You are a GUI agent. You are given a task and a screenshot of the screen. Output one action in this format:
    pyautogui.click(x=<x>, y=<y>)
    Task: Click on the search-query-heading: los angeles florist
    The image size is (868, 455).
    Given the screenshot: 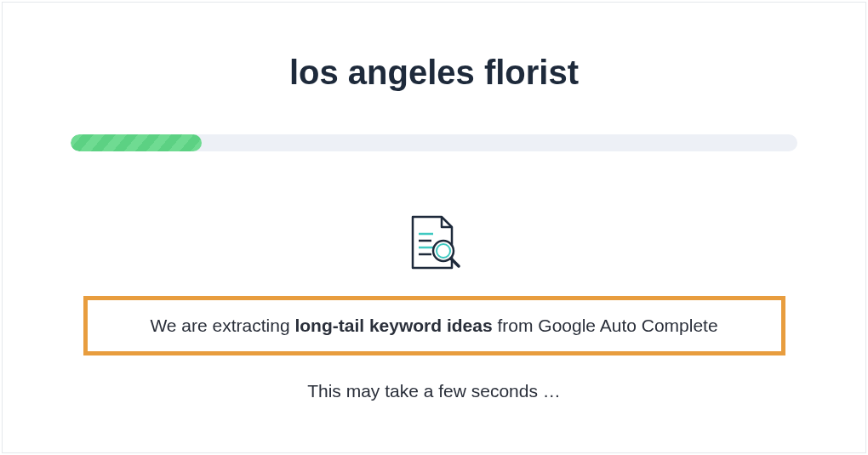 What is the action you would take?
    pyautogui.click(x=434, y=73)
    